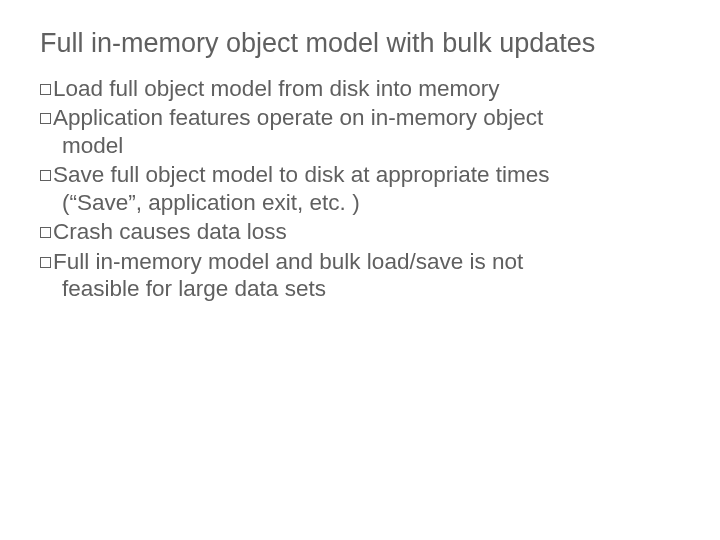  Describe the element at coordinates (360, 132) in the screenshot. I see `list-item: Application features operate on in-memor…` at that location.